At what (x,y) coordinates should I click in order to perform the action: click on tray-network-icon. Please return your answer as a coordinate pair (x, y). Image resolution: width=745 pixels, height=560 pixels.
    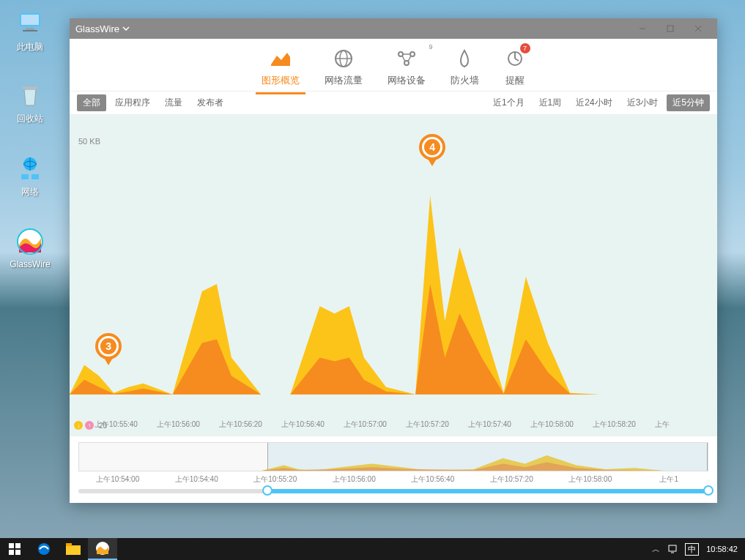
    Looking at the image, I should click on (672, 549).